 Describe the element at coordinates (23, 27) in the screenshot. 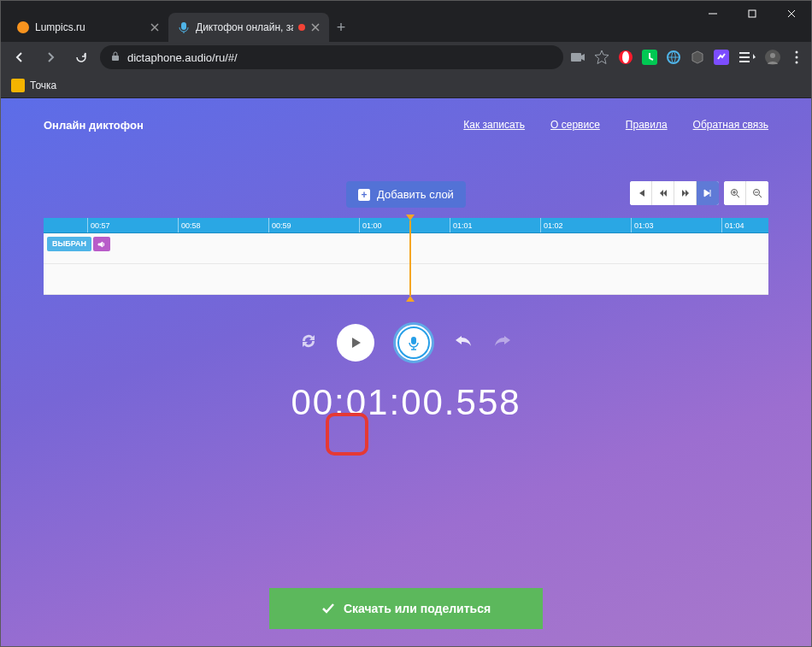

I see `favicon-lumpics` at that location.